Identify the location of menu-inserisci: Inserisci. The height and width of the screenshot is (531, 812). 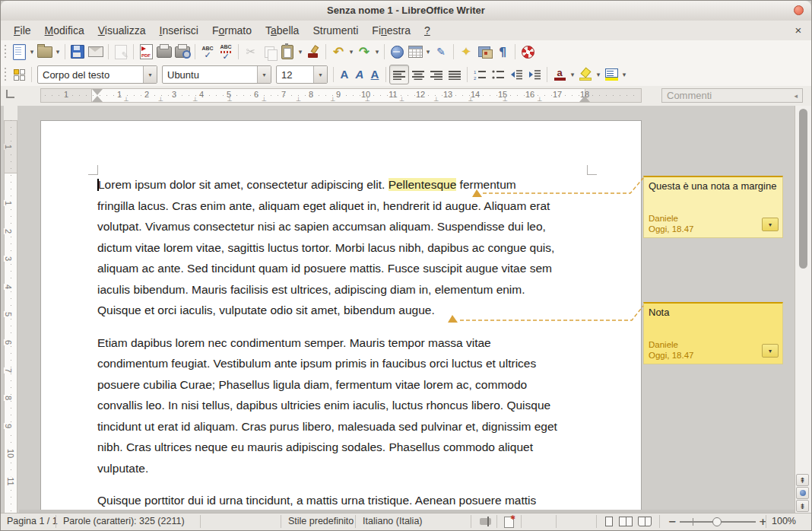
(179, 30).